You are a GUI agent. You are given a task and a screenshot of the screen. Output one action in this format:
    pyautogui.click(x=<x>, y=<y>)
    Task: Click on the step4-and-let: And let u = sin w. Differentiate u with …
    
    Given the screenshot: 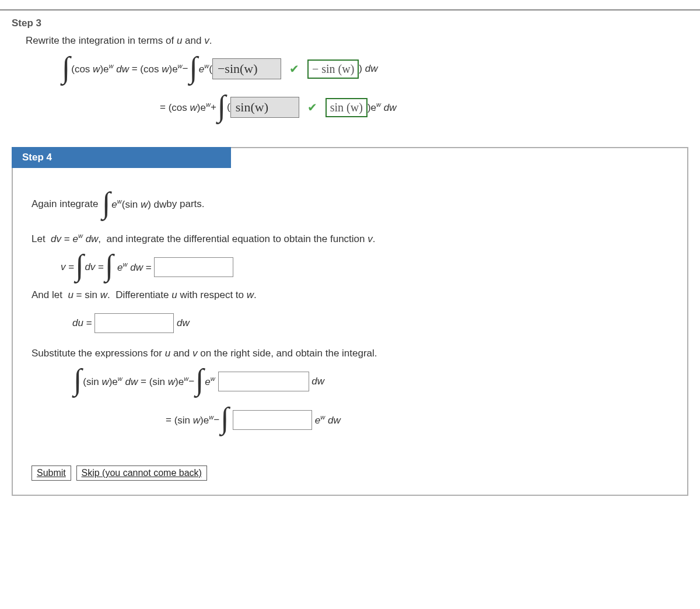 What is the action you would take?
    pyautogui.click(x=350, y=295)
    